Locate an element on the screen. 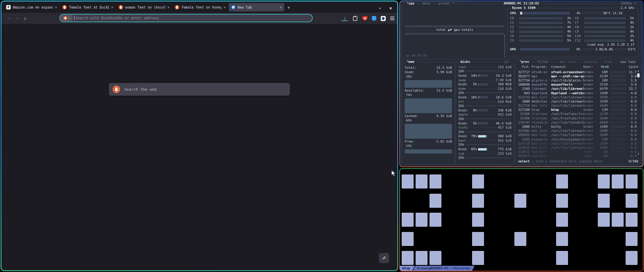 This screenshot has height=272, width=644. tab-overflow-icon: ▾ is located at coordinates (380, 8).